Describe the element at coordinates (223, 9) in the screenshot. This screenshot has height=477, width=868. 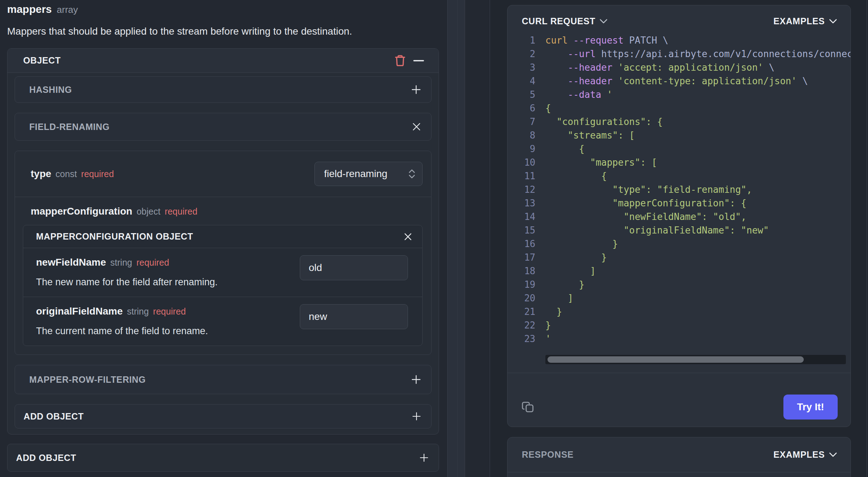
I see `field-title-row: mappers array` at that location.